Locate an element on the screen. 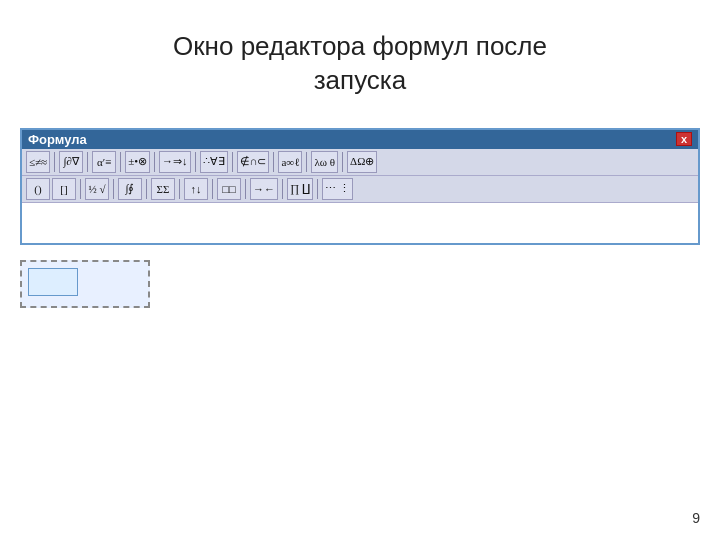 The height and width of the screenshot is (540, 720). sep12 is located at coordinates (146, 189).